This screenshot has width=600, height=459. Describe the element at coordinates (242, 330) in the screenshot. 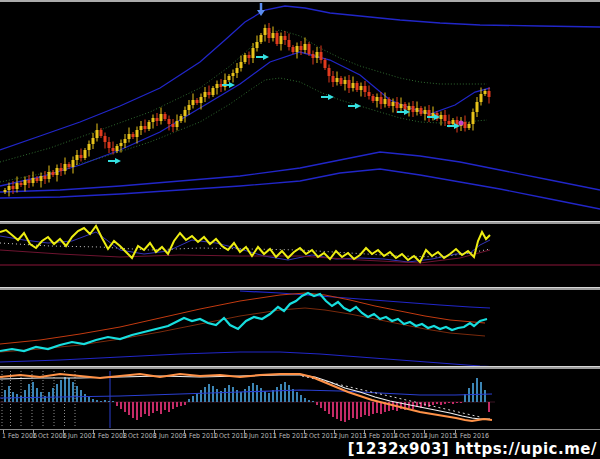

I see `lower-red` at that location.